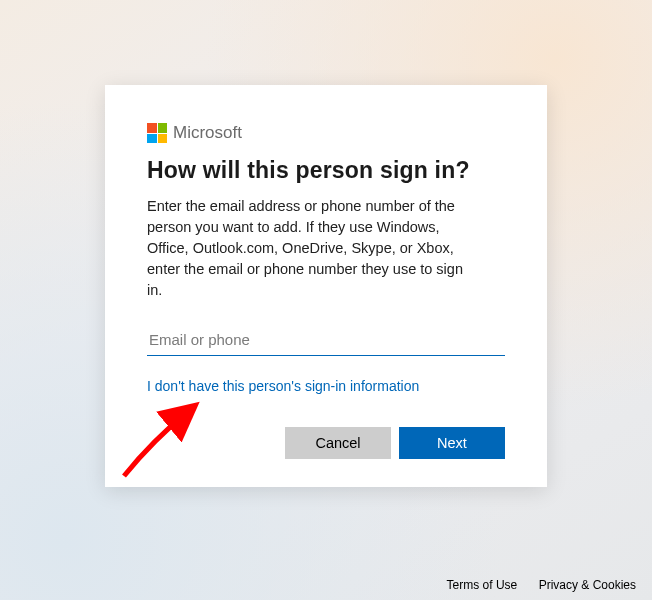 The width and height of the screenshot is (652, 600). Describe the element at coordinates (208, 133) in the screenshot. I see `brand-name: Microsoft` at that location.